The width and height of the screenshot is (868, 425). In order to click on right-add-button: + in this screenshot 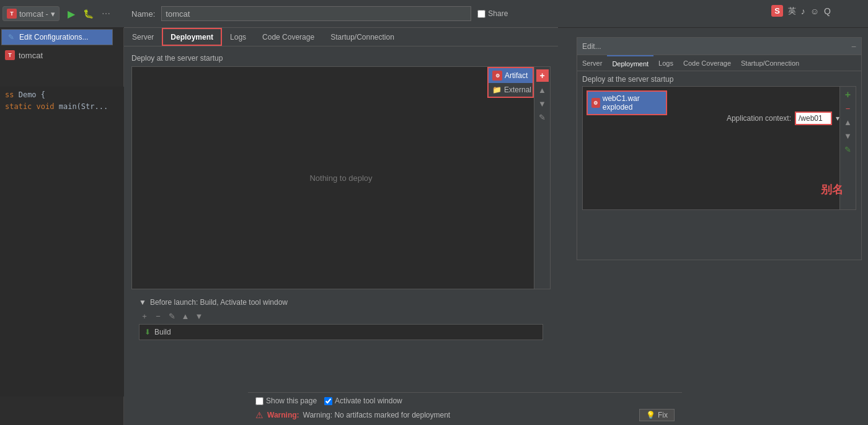, I will do `click(848, 95)`.